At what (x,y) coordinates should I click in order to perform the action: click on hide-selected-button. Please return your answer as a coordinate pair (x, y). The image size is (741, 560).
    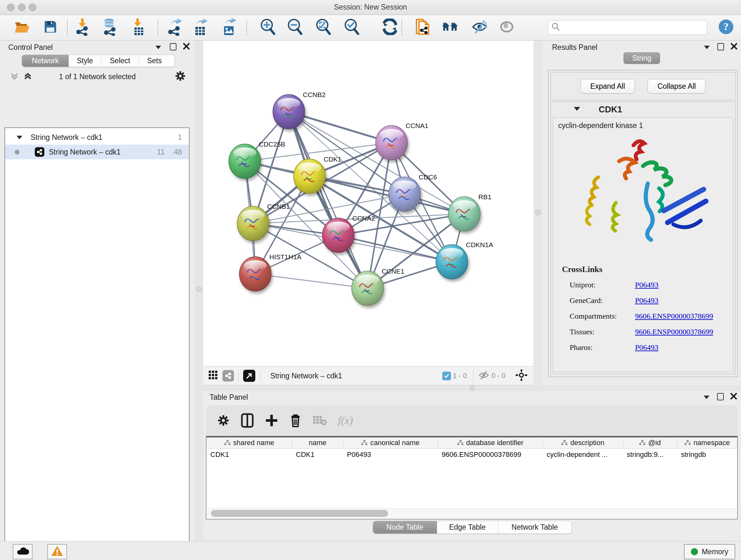
    Looking at the image, I should click on (480, 27).